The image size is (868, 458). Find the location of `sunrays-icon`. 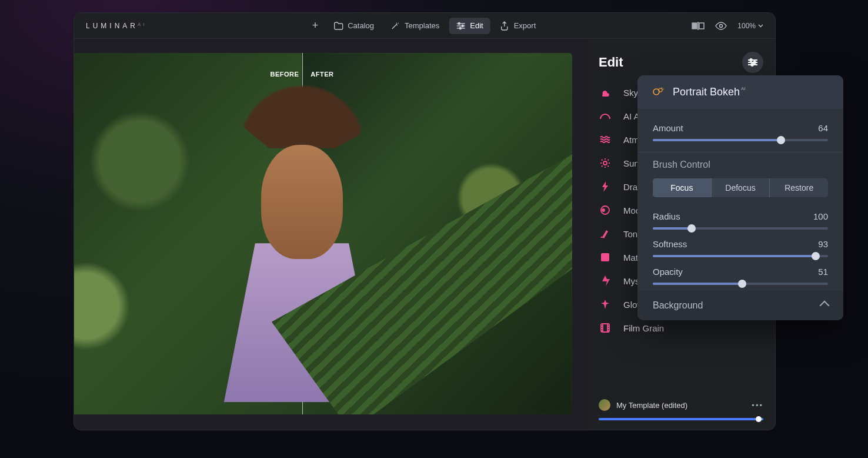

sunrays-icon is located at coordinates (605, 163).